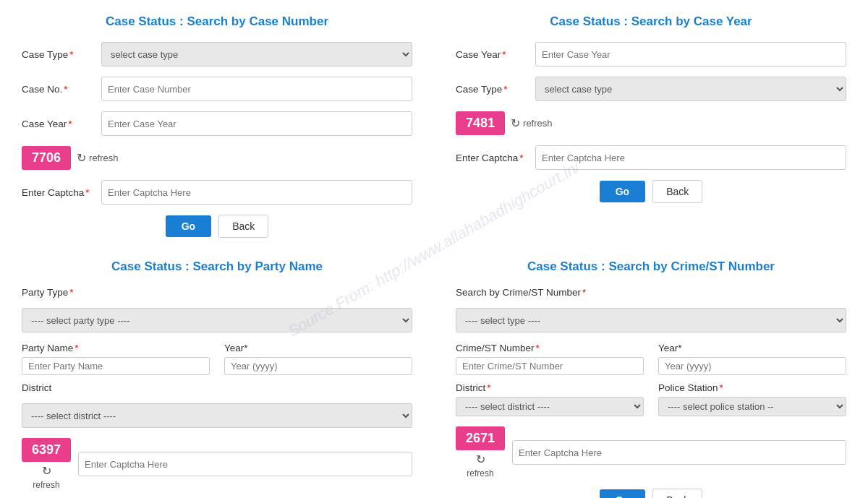  What do you see at coordinates (651, 54) in the screenshot?
I see `case-year2-row: Case Year*` at bounding box center [651, 54].